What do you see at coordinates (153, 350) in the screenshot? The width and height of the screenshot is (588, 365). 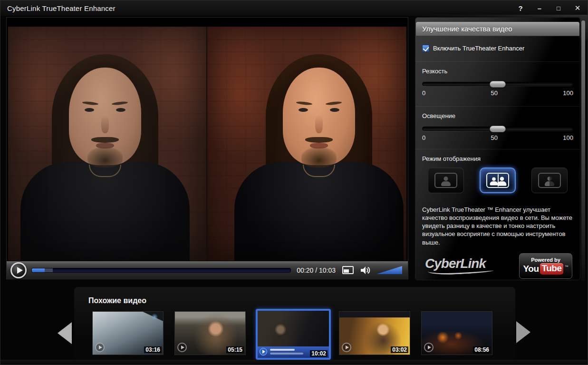 I see `duration-badge: 03:16` at bounding box center [153, 350].